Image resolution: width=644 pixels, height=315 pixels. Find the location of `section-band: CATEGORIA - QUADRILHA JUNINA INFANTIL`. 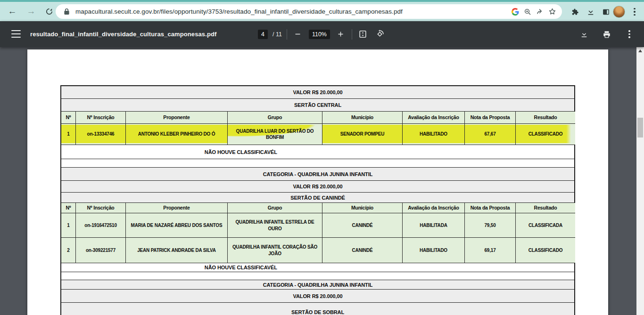

section-band: CATEGORIA - QUADRILHA JUNINA INFANTIL is located at coordinates (318, 174).